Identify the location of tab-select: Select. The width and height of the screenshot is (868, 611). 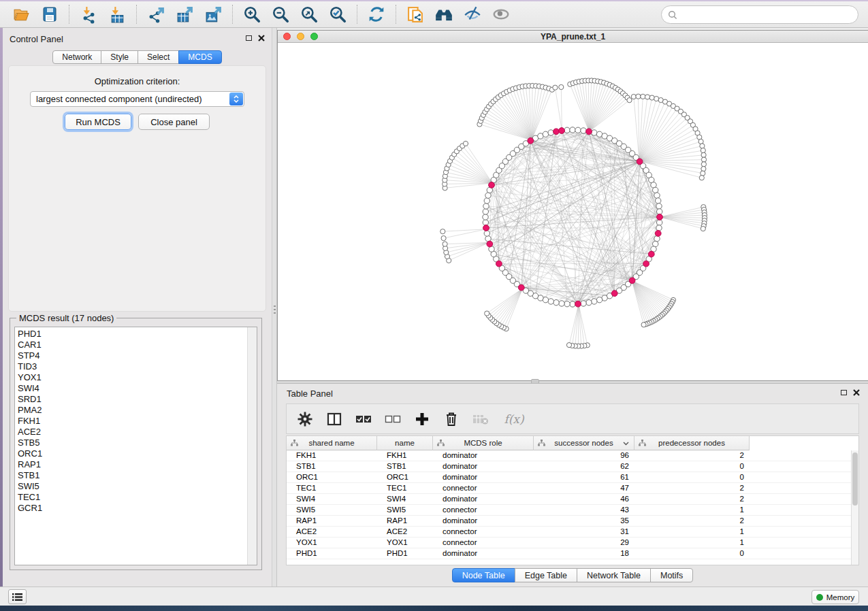
(158, 57).